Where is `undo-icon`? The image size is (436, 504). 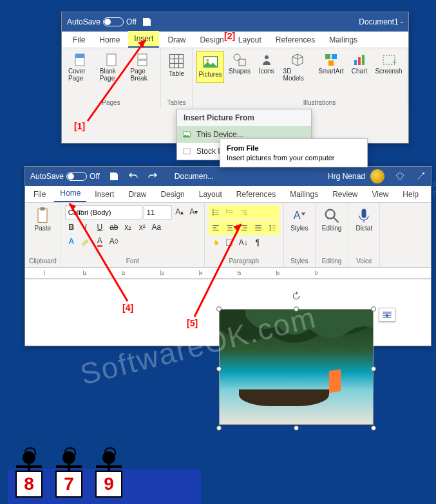 undo-icon is located at coordinates (133, 176).